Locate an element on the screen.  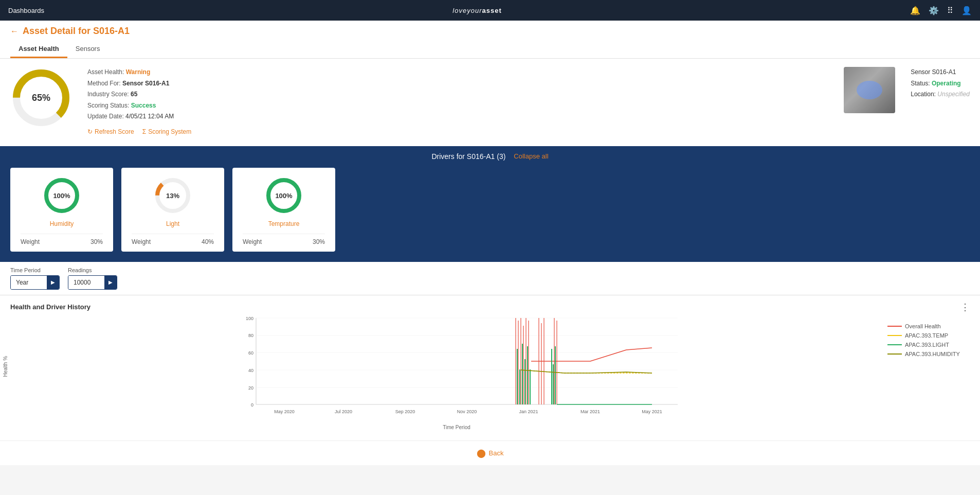
user-icon: 👤 is located at coordinates (967, 10).